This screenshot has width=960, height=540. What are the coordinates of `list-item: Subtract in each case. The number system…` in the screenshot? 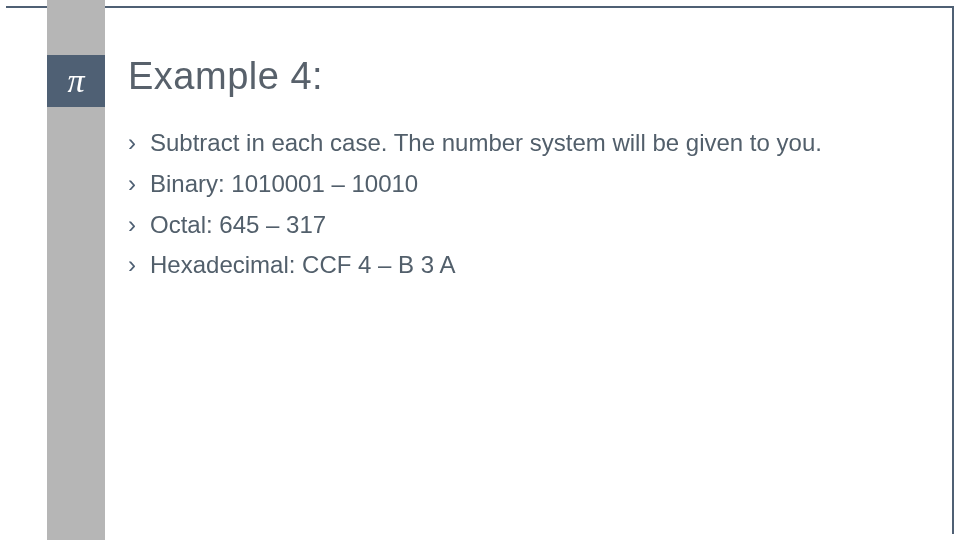 It's located at (520, 144).